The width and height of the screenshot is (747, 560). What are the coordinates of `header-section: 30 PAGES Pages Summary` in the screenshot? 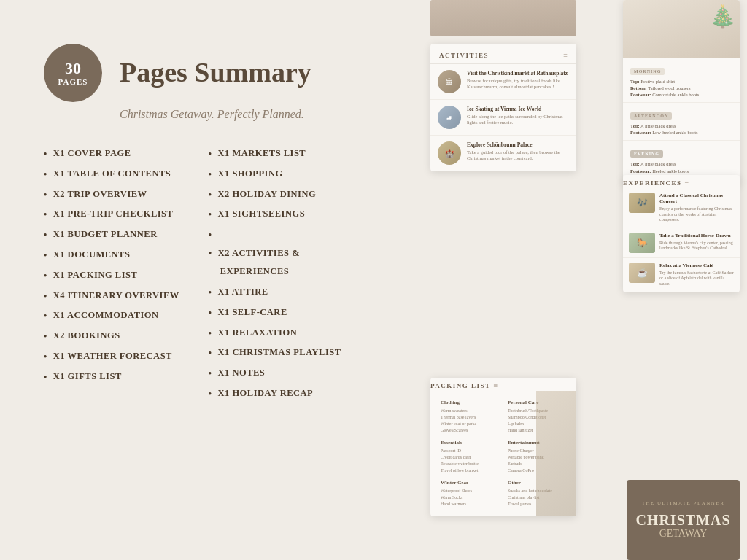 It's located at (219, 73).